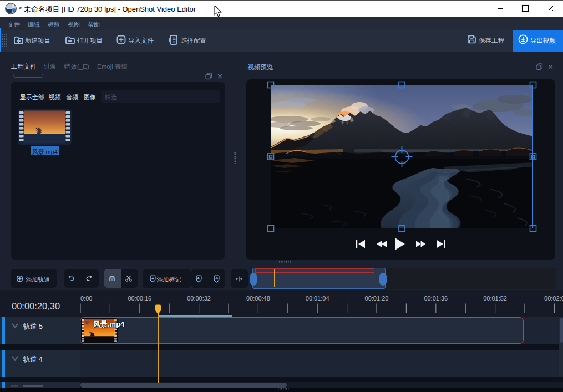  Describe the element at coordinates (140, 298) in the screenshot. I see `svg-text: 00:00:16` at that location.